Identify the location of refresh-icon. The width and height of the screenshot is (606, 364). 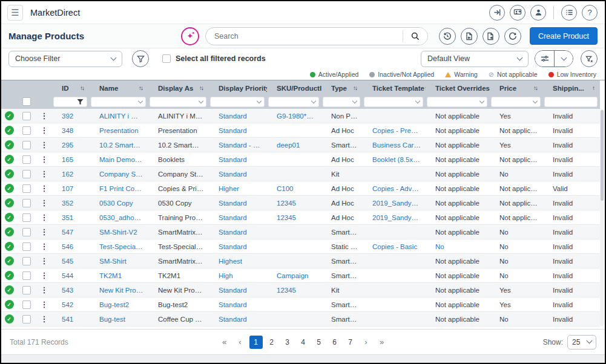
(513, 36).